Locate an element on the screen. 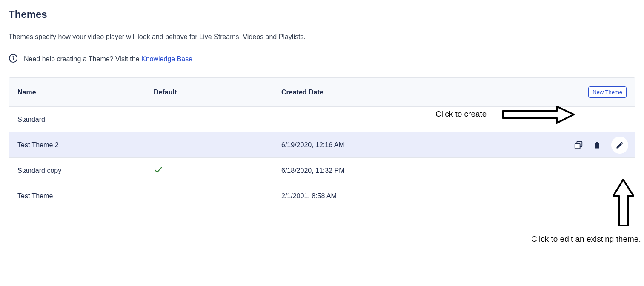 This screenshot has height=286, width=644. new-theme-button: New Theme is located at coordinates (607, 92).